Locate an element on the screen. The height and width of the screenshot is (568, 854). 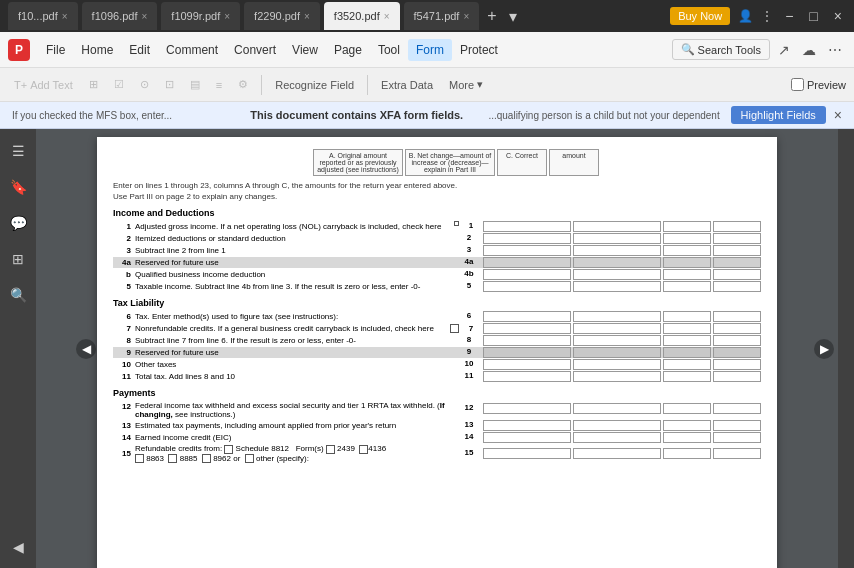
input-12a is located at coordinates (527, 408).